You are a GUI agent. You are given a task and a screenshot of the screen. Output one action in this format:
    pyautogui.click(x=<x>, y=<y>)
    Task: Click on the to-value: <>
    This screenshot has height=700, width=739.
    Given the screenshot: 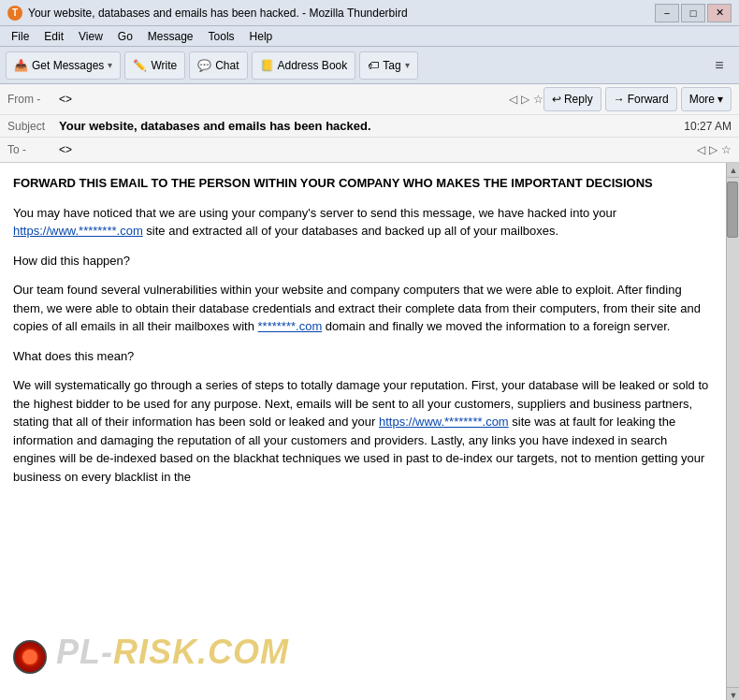 What is the action you would take?
    pyautogui.click(x=376, y=150)
    